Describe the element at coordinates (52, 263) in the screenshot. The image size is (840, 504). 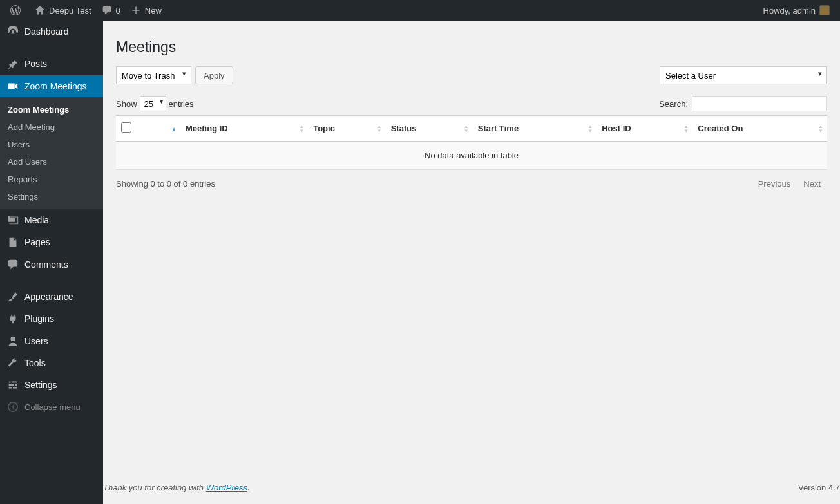
I see `admin-sidebar: Dashboard Posts Zoom Meetings Zoom Meeti…` at that location.